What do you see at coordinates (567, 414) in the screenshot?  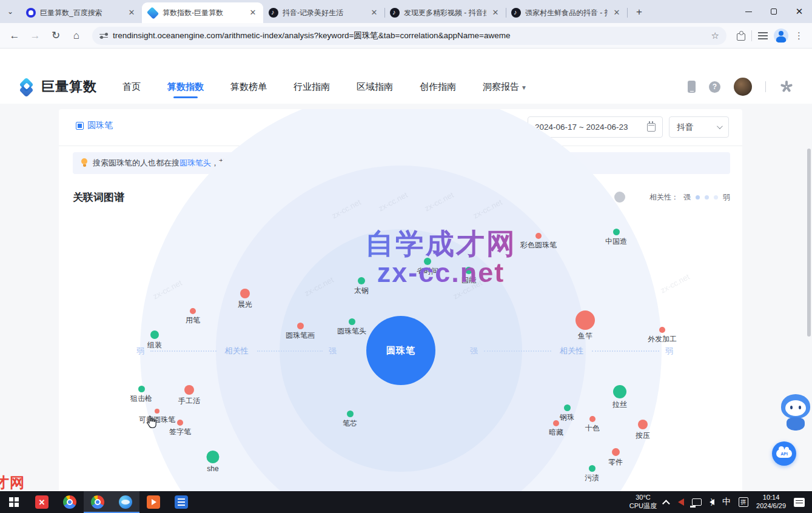 I see `keyword-bubble-钢珠: 钢珠` at bounding box center [567, 414].